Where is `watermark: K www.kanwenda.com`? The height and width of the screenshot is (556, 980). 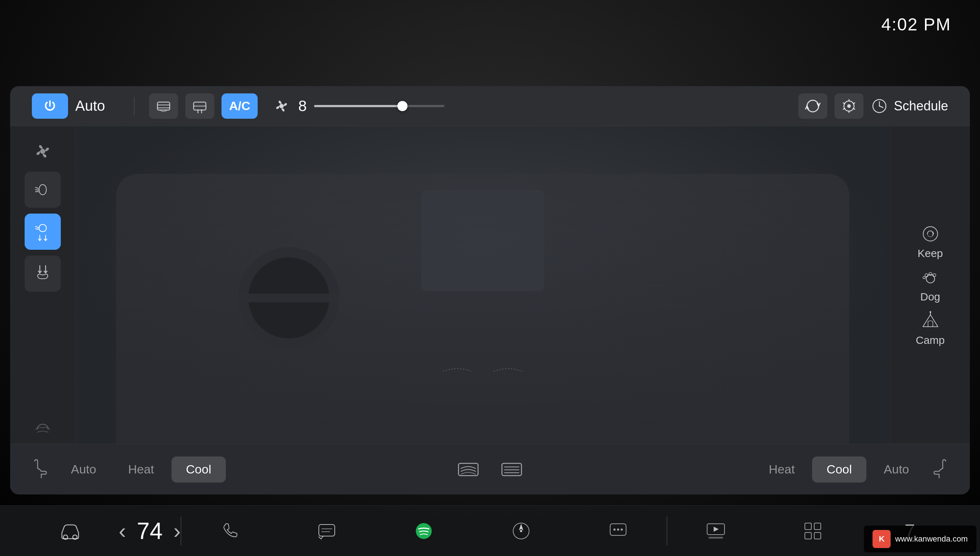 watermark: K www.kanwenda.com is located at coordinates (920, 539).